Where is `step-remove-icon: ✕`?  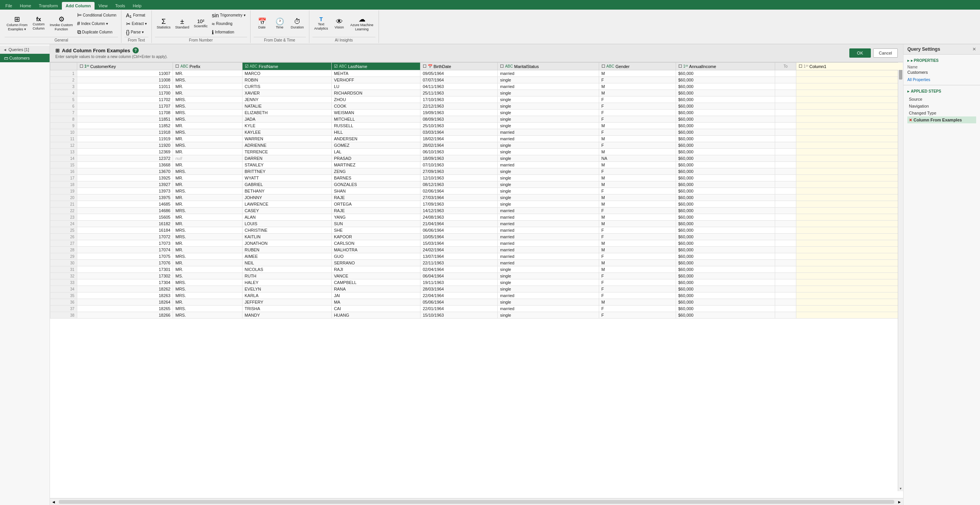
step-remove-icon: ✕ is located at coordinates (910, 120).